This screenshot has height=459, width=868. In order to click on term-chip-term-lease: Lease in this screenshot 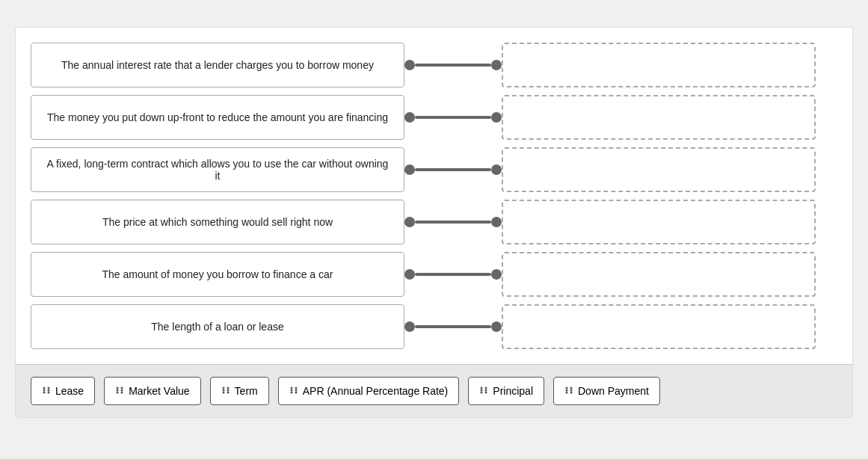, I will do `click(63, 391)`.